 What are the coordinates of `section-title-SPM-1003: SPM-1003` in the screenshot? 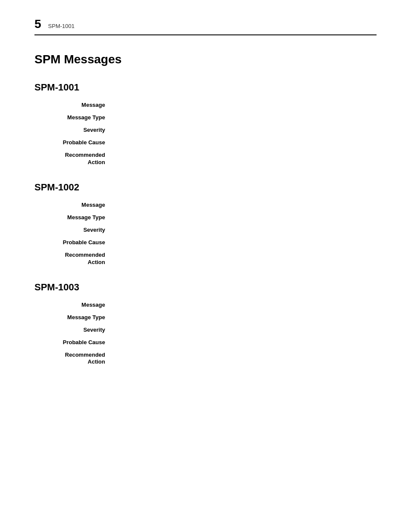 It's located at (206, 287).